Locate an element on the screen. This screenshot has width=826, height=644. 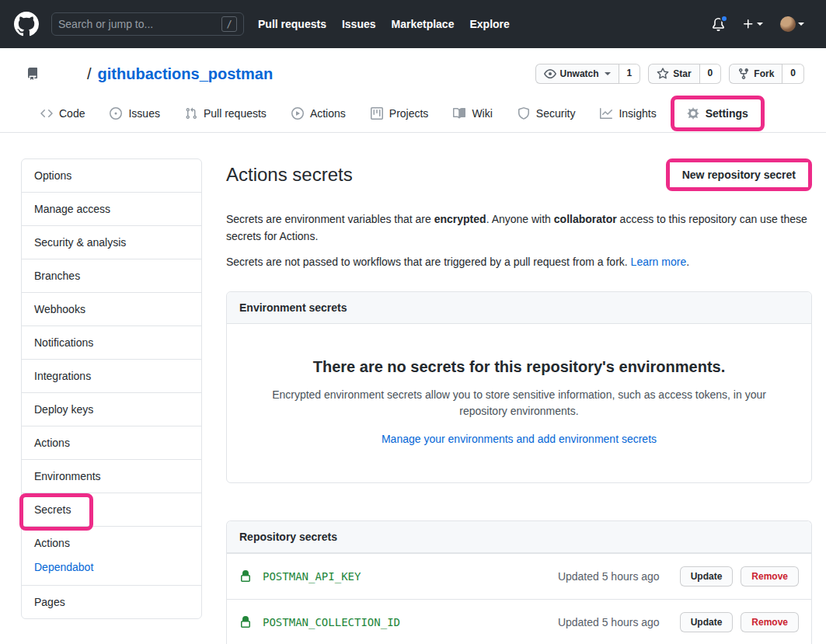
sidebar-item-manage-access: Manage access is located at coordinates (112, 208).